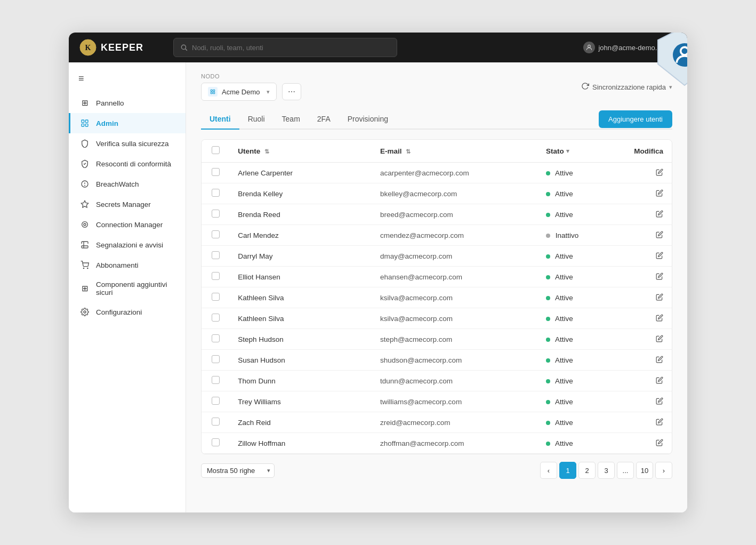 This screenshot has width=756, height=545. I want to click on admin-icon, so click(85, 123).